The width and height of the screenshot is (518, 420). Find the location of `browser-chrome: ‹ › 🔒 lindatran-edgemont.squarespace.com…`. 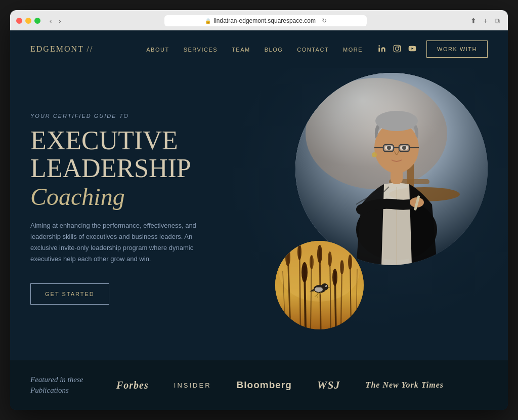

browser-chrome: ‹ › 🔒 lindatran-edgemont.squarespace.com… is located at coordinates (259, 20).